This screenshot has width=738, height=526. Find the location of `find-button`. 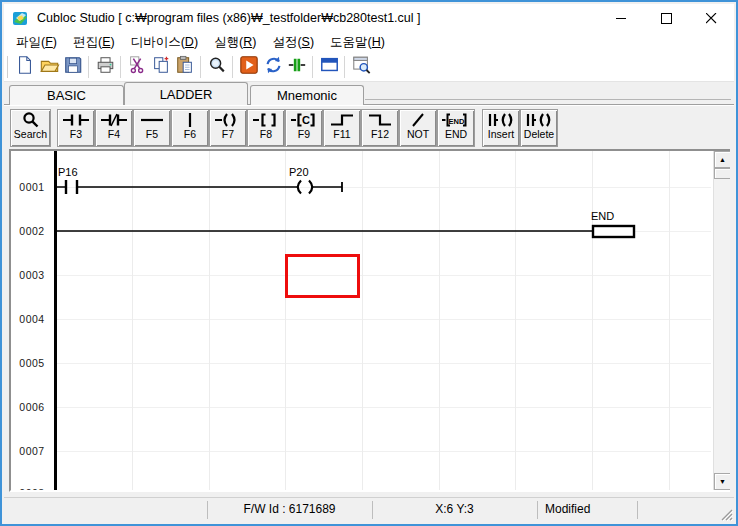

find-button is located at coordinates (217, 67).